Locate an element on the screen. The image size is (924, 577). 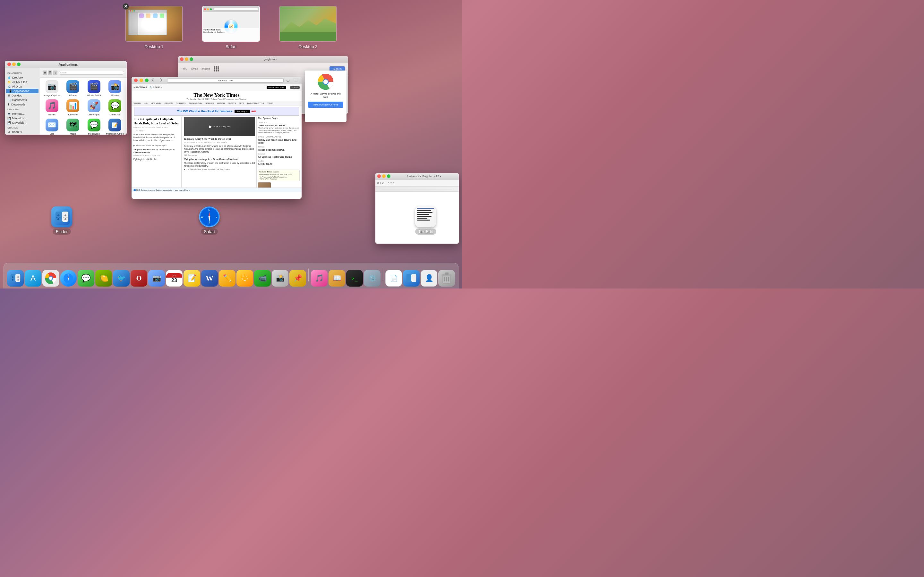
tab-arts: ARTS is located at coordinates (241, 103).